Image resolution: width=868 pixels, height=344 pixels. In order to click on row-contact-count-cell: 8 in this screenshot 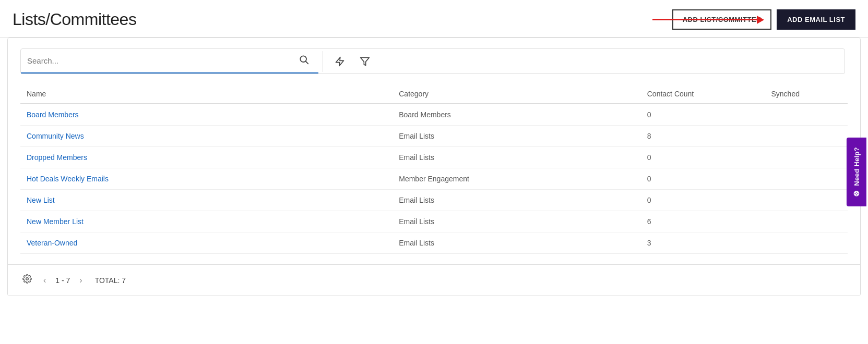, I will do `click(703, 137)`.